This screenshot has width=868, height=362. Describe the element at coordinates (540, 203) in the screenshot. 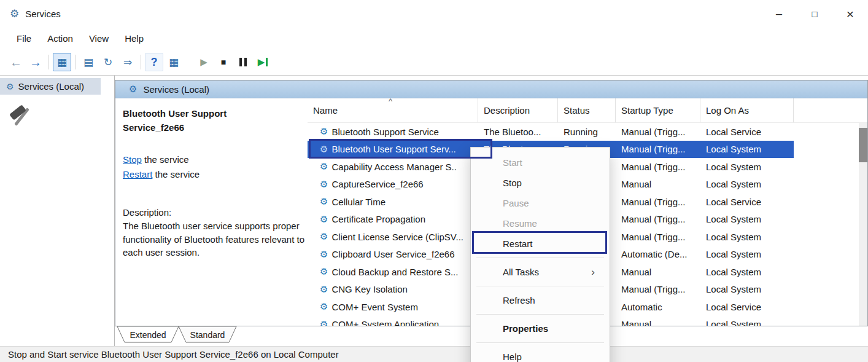

I see `context-menu-item-pause: Pause` at that location.